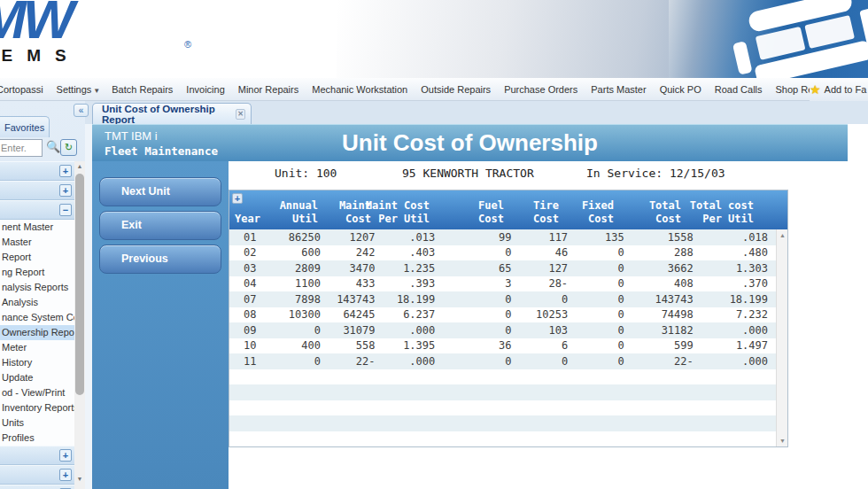 The height and width of the screenshot is (489, 868). I want to click on action-button: Previous, so click(160, 259).